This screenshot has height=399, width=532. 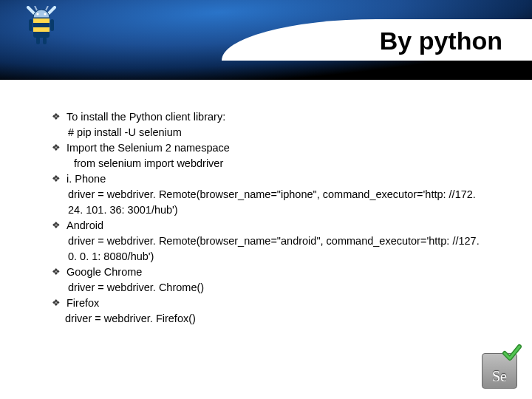 I want to click on bullet-item: ❖ Android driver = webdriver. Remote(bro…, so click(x=270, y=241).